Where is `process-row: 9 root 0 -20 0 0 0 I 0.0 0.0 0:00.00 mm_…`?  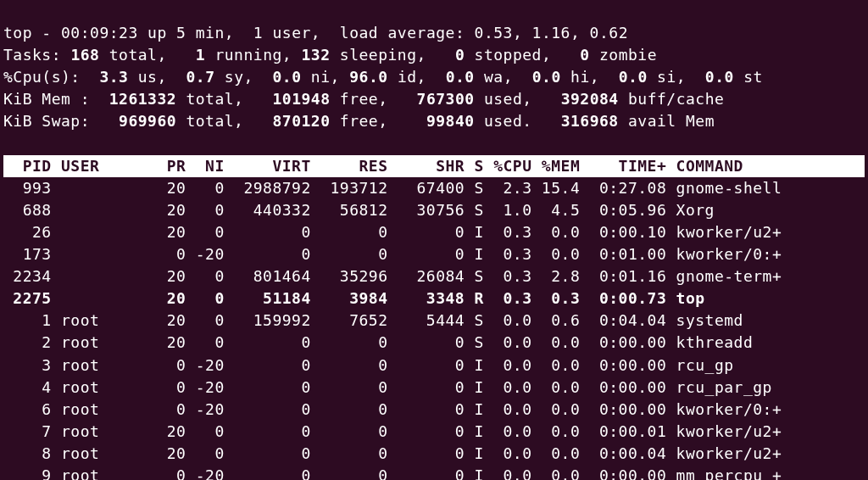
process-row: 9 root 0 -20 0 0 0 I 0.0 0.0 0:00.00 mm_… is located at coordinates (434, 472).